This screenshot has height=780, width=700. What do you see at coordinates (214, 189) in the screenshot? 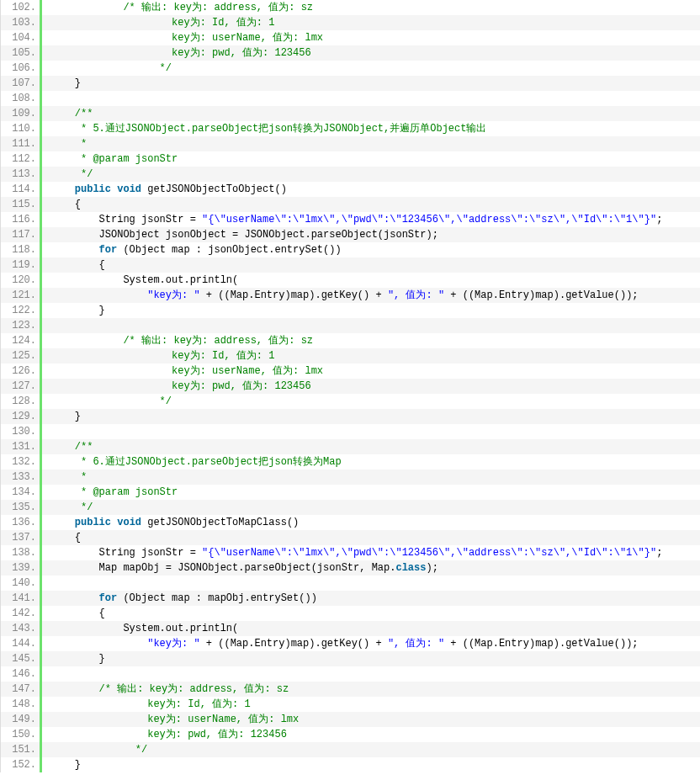
I see `code-token: getJSONObjectToObject()` at bounding box center [214, 189].